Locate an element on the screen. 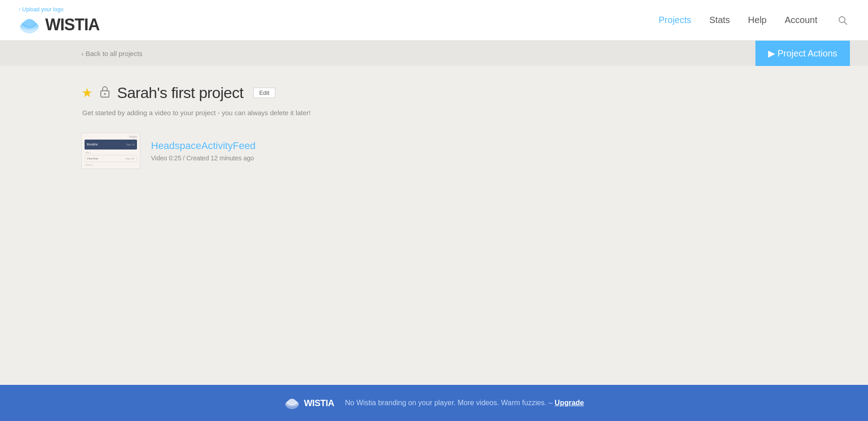 The width and height of the screenshot is (868, 421). footer-logo-text: WISTIA is located at coordinates (319, 403).